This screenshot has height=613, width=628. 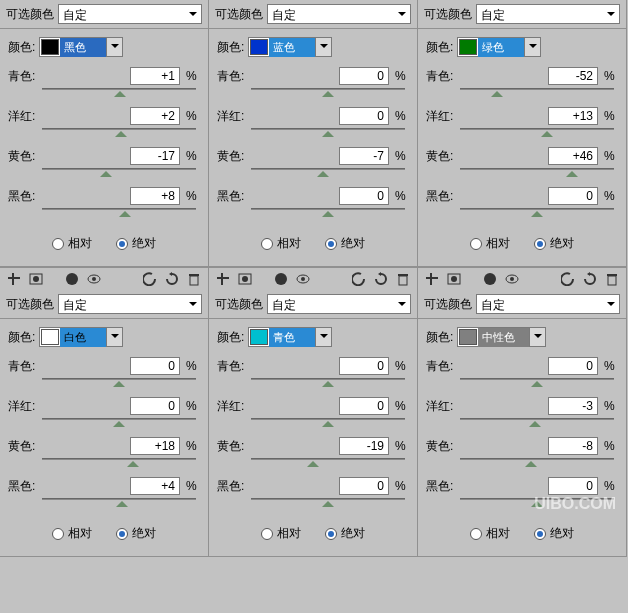 I want to click on slider-value: -52, so click(x=573, y=76).